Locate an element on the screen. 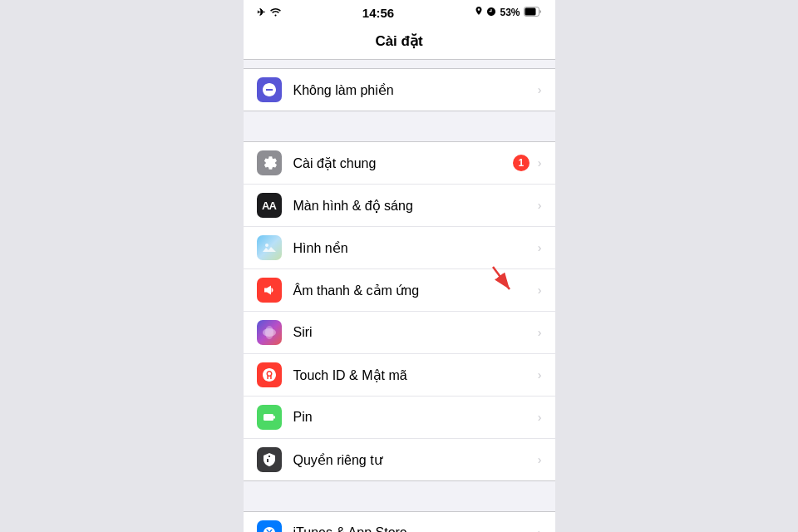 Image resolution: width=798 pixels, height=532 pixels. touchid-icon is located at coordinates (269, 375).